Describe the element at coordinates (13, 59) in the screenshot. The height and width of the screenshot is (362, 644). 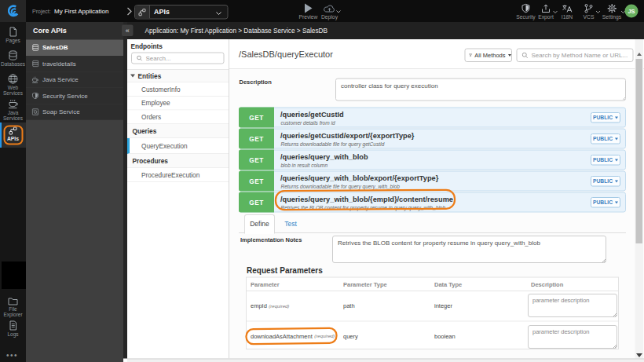
I see `sidebar-item-databases: Databases` at that location.